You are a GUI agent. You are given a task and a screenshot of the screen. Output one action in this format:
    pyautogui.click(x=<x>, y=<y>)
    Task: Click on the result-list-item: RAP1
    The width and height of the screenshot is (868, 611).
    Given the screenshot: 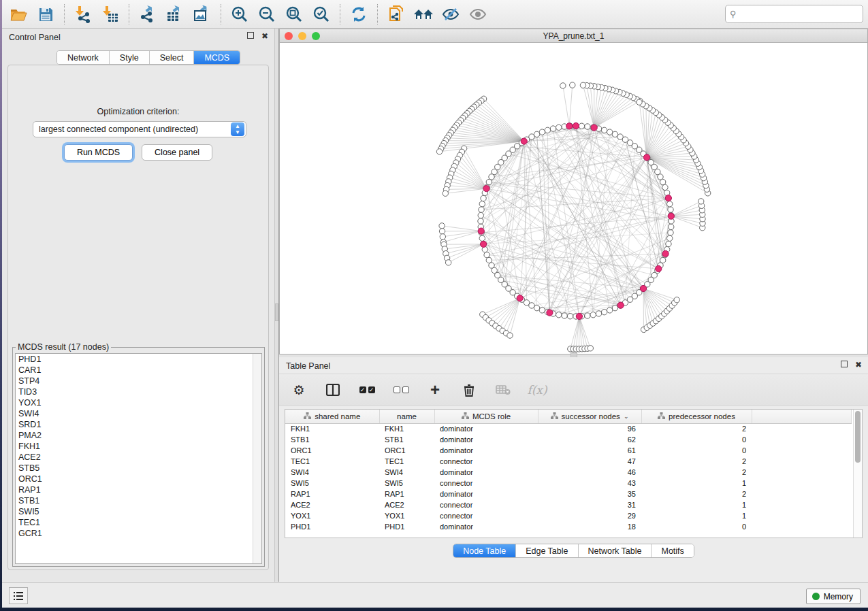 What is the action you would take?
    pyautogui.click(x=139, y=490)
    